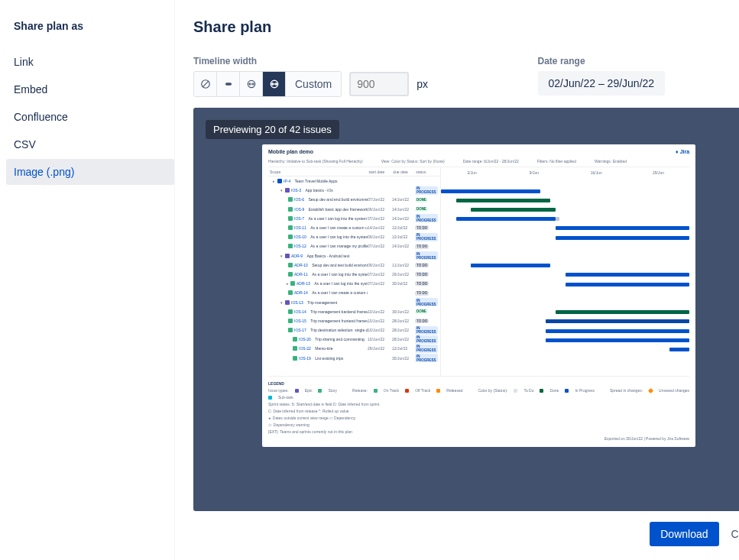 Image resolution: width=739 pixels, height=560 pixels. I want to click on table-row: IOS-11 As a user I can create a custom u…, so click(355, 228).